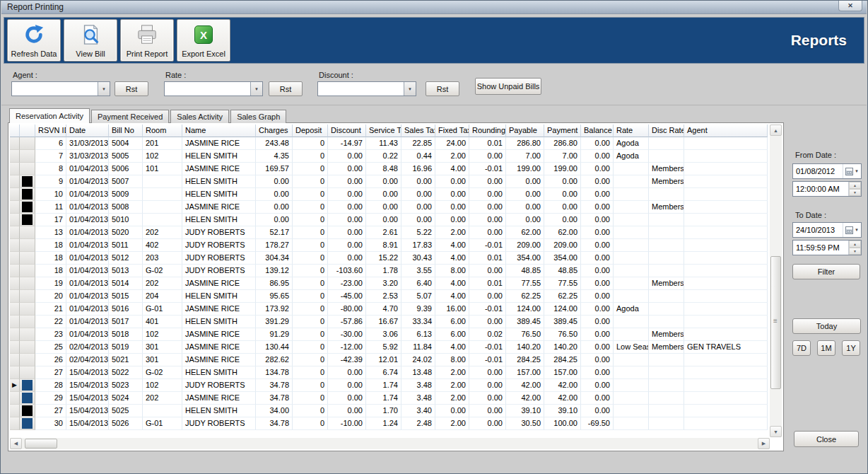 This screenshot has height=474, width=868. Describe the element at coordinates (418, 144) in the screenshot. I see `grid-cell: 22.85` at that location.